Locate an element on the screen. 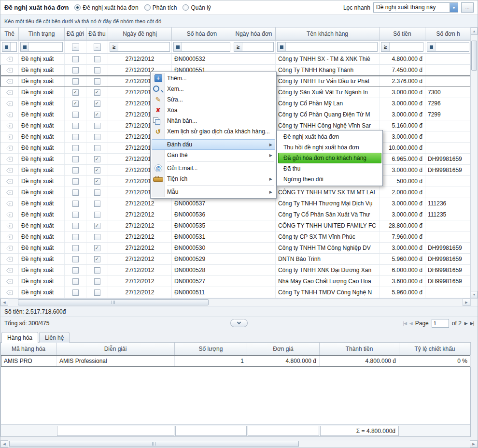 This screenshot has width=478, height=448. scroll-up-icon: ▲ is located at coordinates (474, 31).